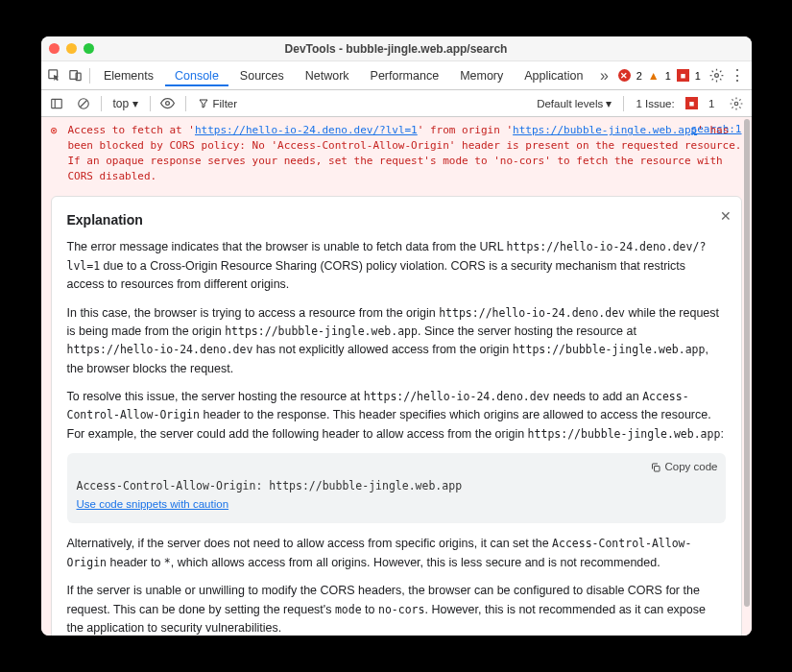 This screenshot has width=792, height=672. I want to click on error-url-1: https://hello-io-24.deno.dev/?lvl=1, so click(306, 131).